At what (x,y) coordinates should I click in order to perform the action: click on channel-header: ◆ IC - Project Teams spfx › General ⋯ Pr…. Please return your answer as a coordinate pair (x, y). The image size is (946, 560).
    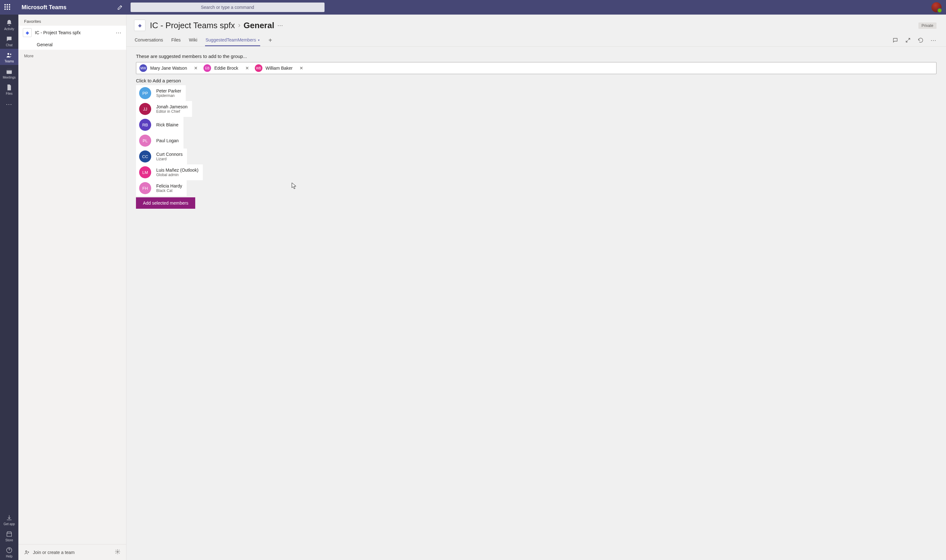
    Looking at the image, I should click on (536, 25).